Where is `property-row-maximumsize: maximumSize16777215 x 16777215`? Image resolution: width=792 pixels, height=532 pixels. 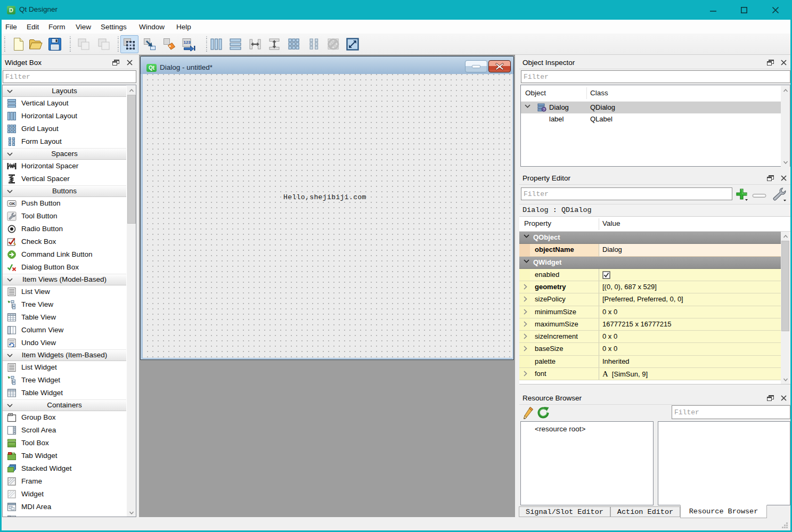 property-row-maximumsize: maximumSize16777215 x 16777215 is located at coordinates (650, 325).